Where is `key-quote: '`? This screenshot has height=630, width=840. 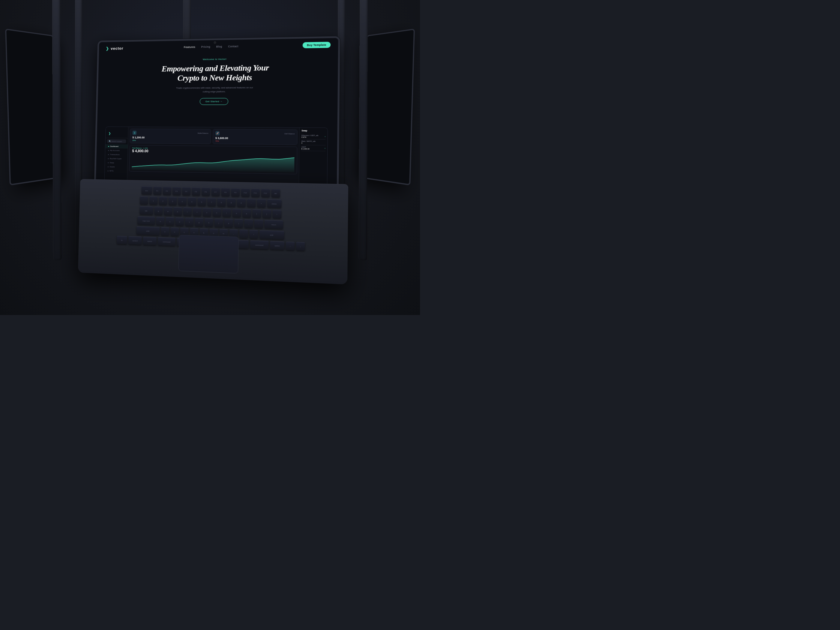 key-quote: ' is located at coordinates (259, 224).